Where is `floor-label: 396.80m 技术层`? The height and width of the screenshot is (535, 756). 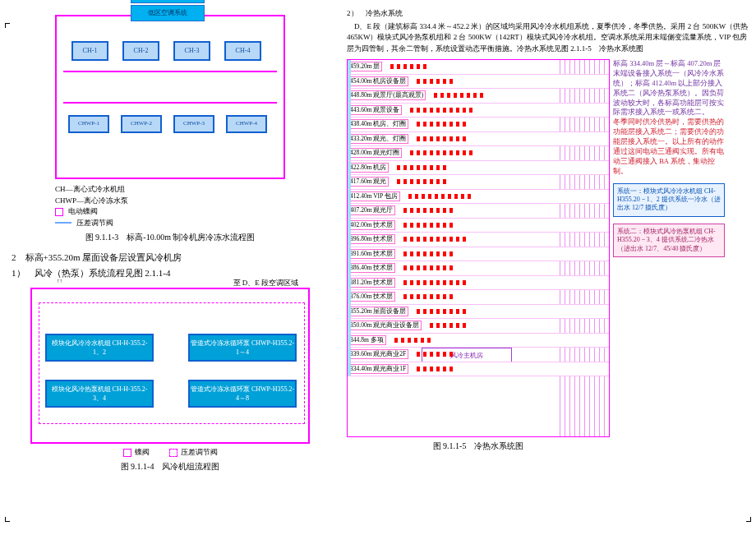
floor-label: 396.80m 技术层 is located at coordinates (371, 239).